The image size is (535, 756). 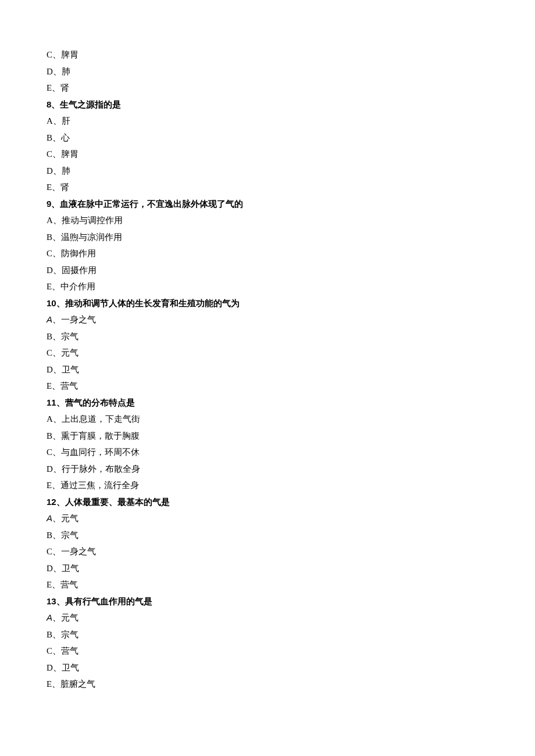 What do you see at coordinates (268, 420) in the screenshot?
I see `option-text: A、上出息道，下走气街` at bounding box center [268, 420].